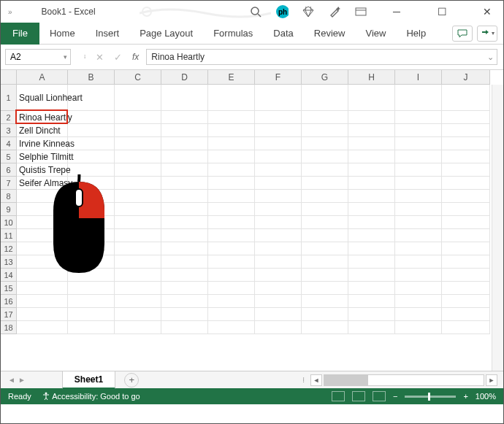  Describe the element at coordinates (466, 117) in the screenshot. I see `cell-J2` at that location.